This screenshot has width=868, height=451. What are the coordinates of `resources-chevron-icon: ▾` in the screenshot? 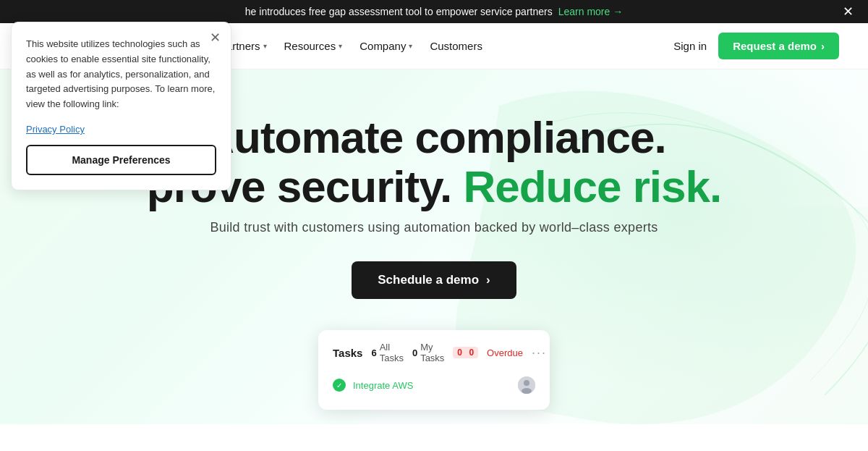 It's located at (340, 46).